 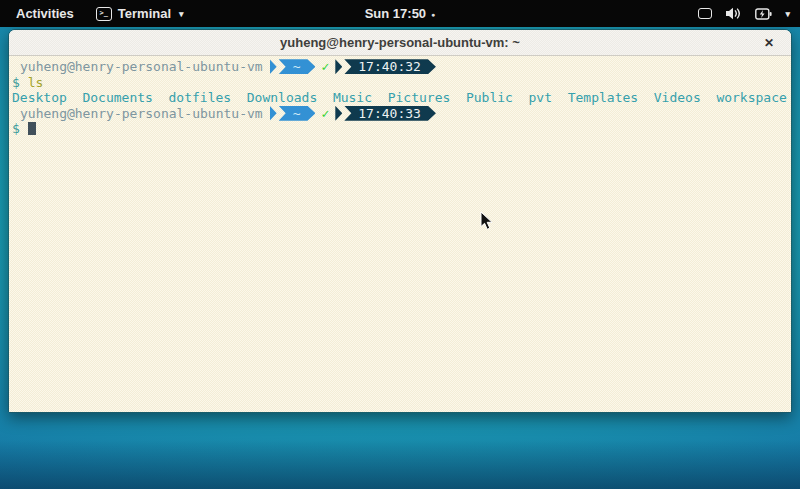 I want to click on window-title: yuheng@henry-personal-ubuntu-vm: ~, so click(x=400, y=42).